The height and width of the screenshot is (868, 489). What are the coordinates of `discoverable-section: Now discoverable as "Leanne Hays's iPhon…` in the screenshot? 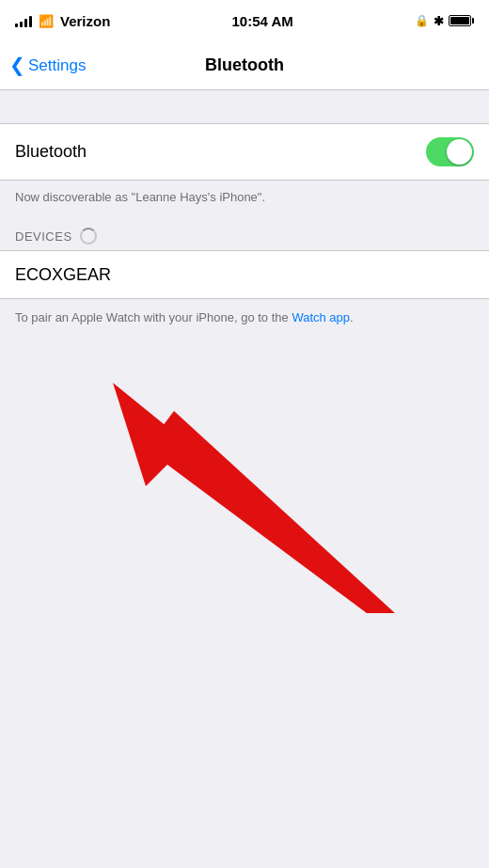 It's located at (244, 198).